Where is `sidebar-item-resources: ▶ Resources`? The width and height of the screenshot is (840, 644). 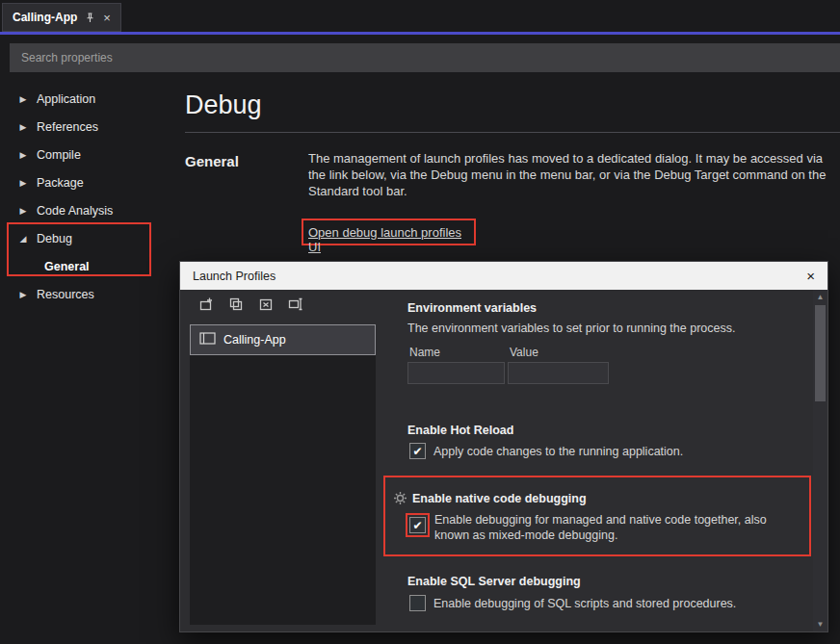
sidebar-item-resources: ▶ Resources is located at coordinates (94, 295).